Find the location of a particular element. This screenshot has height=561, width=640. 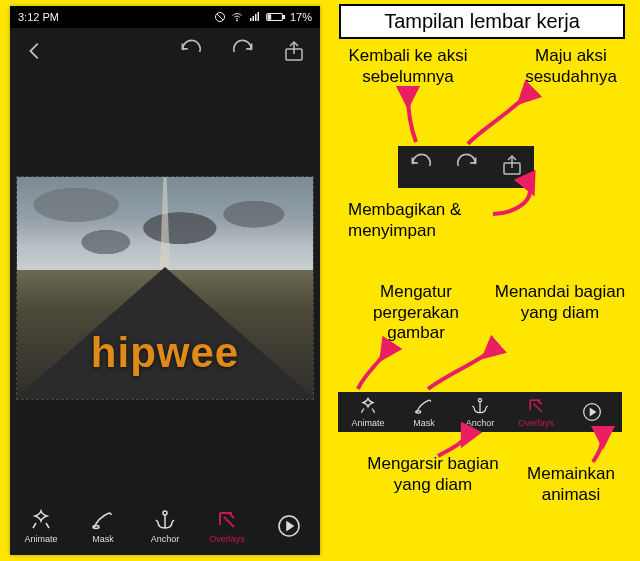

status-time: 3:12 PM is located at coordinates (38, 17).